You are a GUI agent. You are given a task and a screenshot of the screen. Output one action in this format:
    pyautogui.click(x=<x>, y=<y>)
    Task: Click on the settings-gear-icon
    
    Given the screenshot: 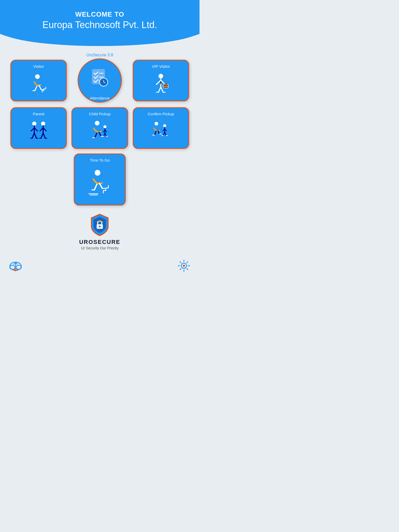 What is the action you would take?
    pyautogui.click(x=184, y=266)
    